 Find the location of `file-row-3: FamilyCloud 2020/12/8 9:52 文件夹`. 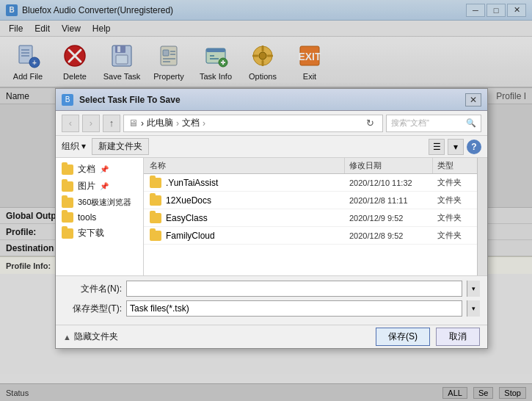

file-row-3: FamilyCloud 2020/12/8 9:52 文件夹 is located at coordinates (310, 236).